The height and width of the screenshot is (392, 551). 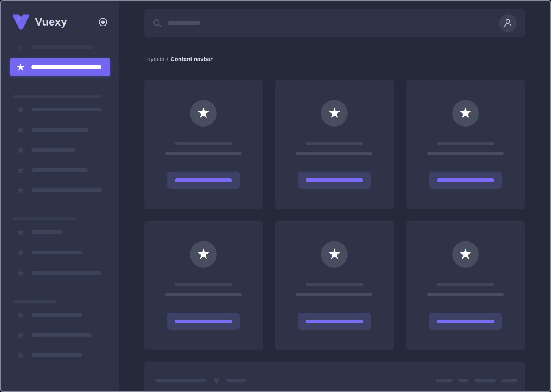 What do you see at coordinates (192, 59) in the screenshot?
I see `breadcrumb-current: Content navbar` at bounding box center [192, 59].